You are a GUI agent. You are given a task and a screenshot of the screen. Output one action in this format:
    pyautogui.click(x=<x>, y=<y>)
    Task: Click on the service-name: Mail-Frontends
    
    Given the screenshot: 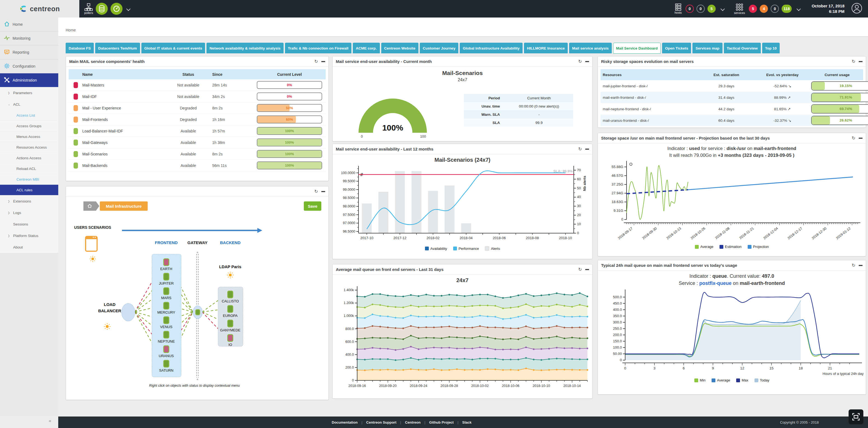 What is the action you would take?
    pyautogui.click(x=123, y=119)
    